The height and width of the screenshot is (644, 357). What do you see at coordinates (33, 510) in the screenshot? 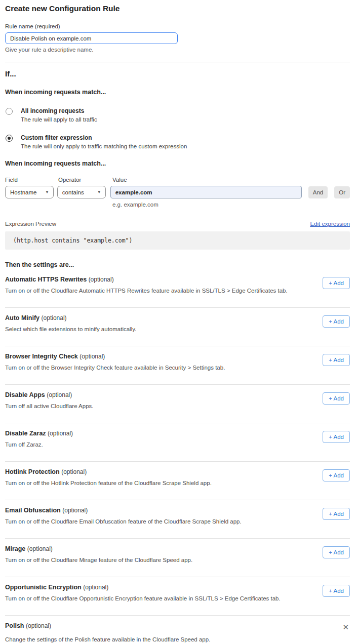
I see `setting-name: Email Obfuscation` at bounding box center [33, 510].